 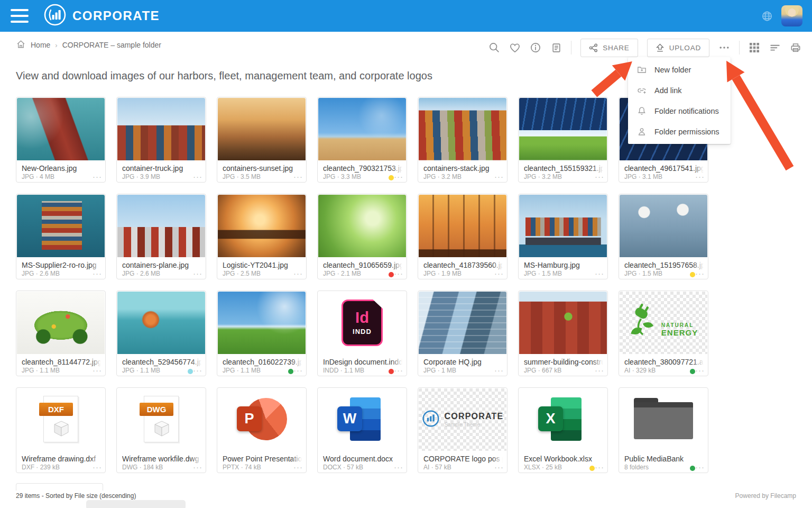 I want to click on file-card: PPower Point PresentationPPTX · 74 kB···, so click(x=262, y=430).